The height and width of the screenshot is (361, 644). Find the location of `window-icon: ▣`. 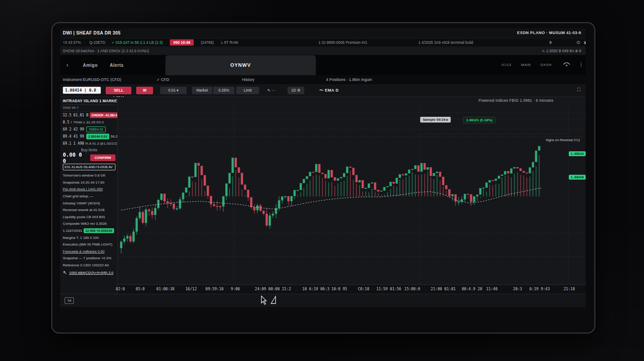

window-icon: ▣ is located at coordinates (585, 42).